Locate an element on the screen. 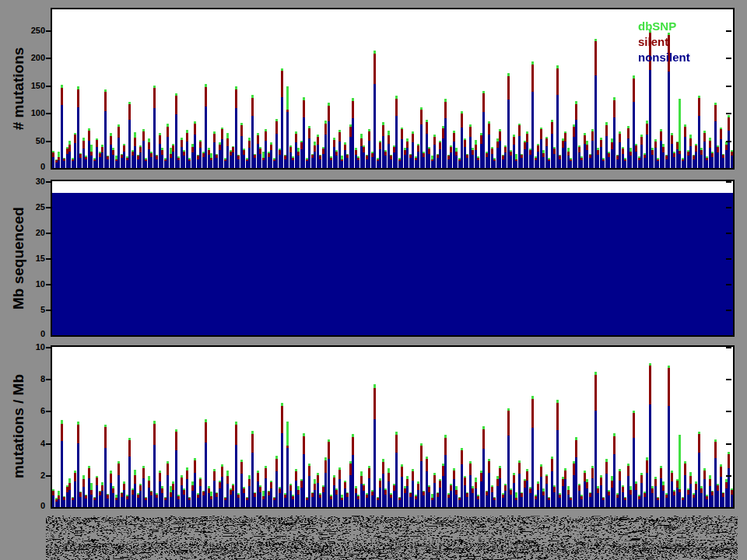  y-tick-label: 250 is located at coordinates (28, 30).